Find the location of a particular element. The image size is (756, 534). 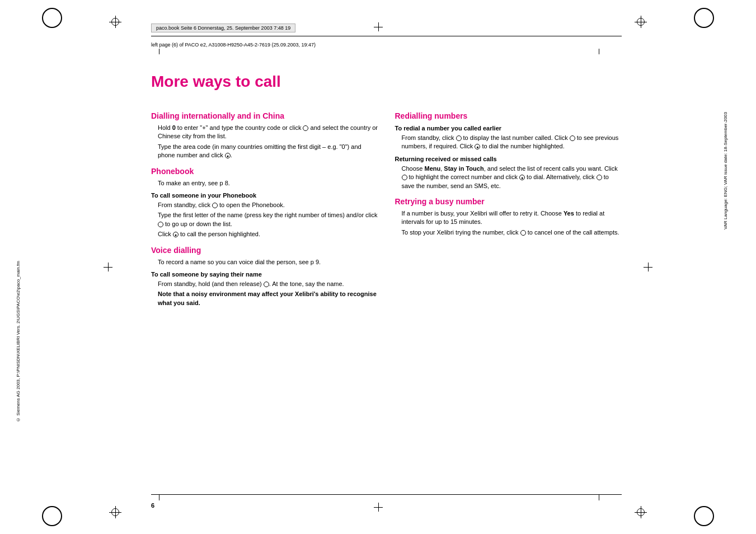

reg-mark-br is located at coordinates (641, 512).